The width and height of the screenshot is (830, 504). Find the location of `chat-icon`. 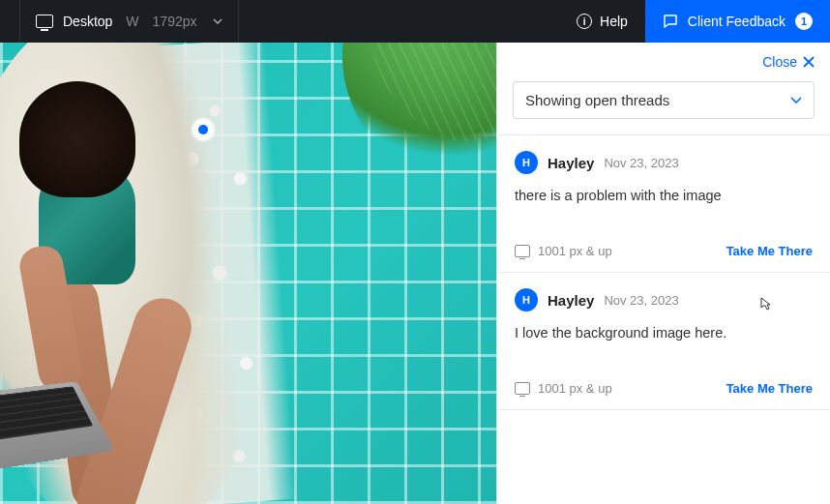

chat-icon is located at coordinates (670, 21).